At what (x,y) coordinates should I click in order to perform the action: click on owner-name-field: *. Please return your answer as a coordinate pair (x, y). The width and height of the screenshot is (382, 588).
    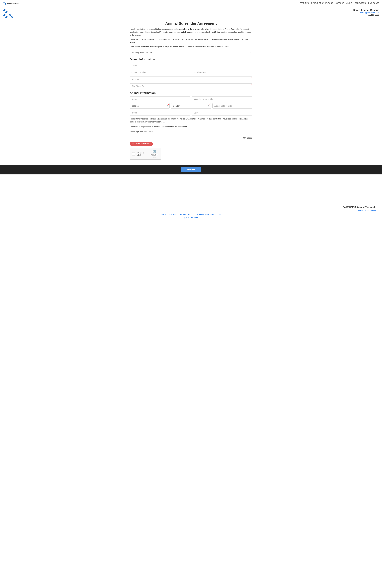
    Looking at the image, I should click on (191, 65).